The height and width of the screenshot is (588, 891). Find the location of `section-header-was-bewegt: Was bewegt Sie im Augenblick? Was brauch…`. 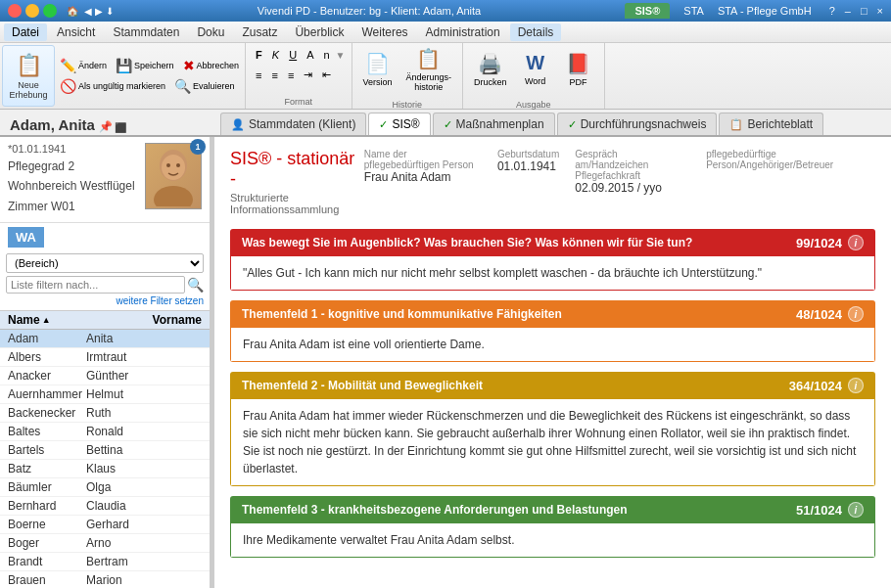

section-header-was-bewegt: Was bewegt Sie im Augenblick? Was brauch… is located at coordinates (552, 243).